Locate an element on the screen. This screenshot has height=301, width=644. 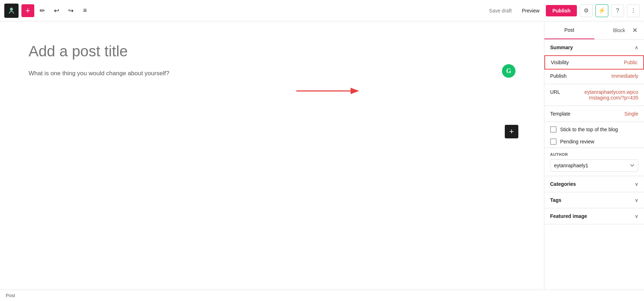
publish-value: Immediately is located at coordinates (625, 76).